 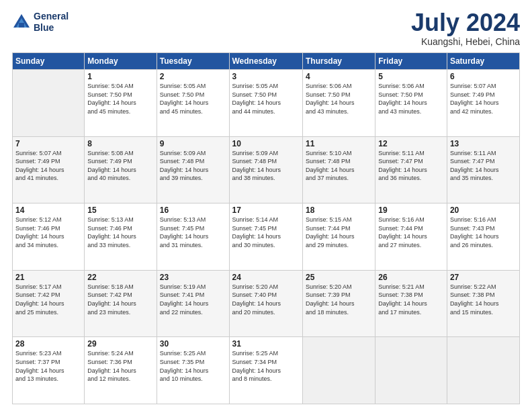 I want to click on day-info: Sunrise: 5:14 AM Sunset: 7:45 PM Dayligh…, so click(x=266, y=232).